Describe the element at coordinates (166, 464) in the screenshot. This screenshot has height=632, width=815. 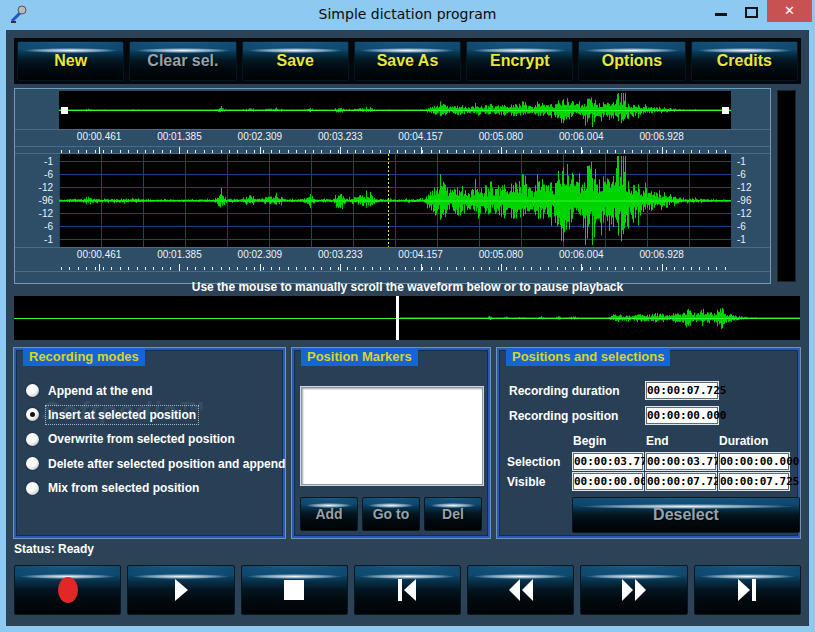
I see `radio-label: Delete after selected position and appen…` at that location.